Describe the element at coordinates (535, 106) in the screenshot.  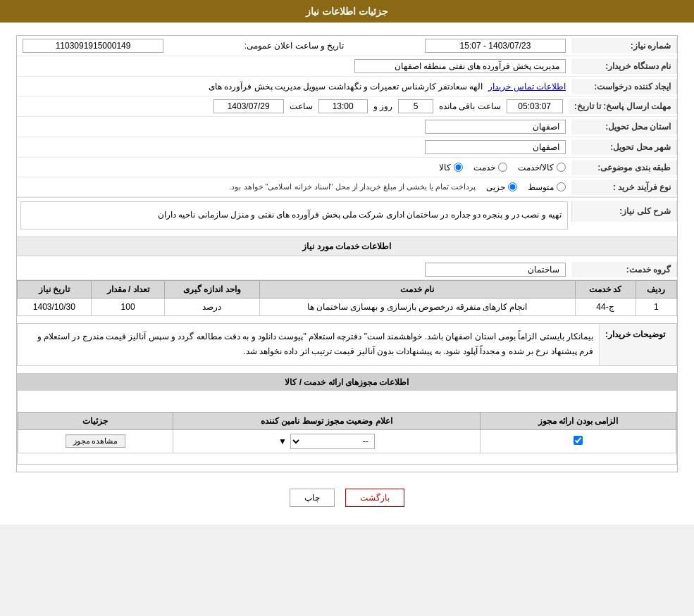
I see `mande-value: 05:03:07` at that location.